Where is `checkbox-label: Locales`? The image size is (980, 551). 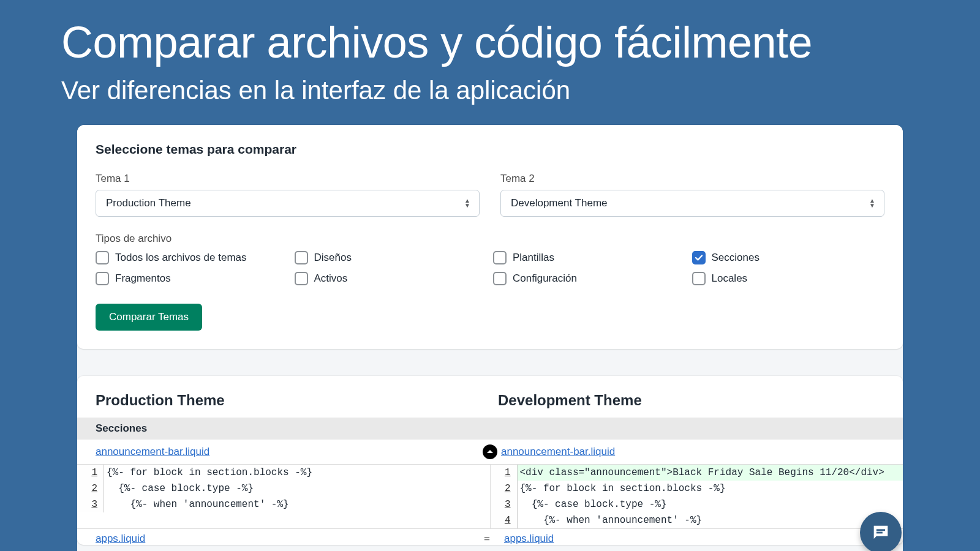
checkbox-label: Locales is located at coordinates (730, 279).